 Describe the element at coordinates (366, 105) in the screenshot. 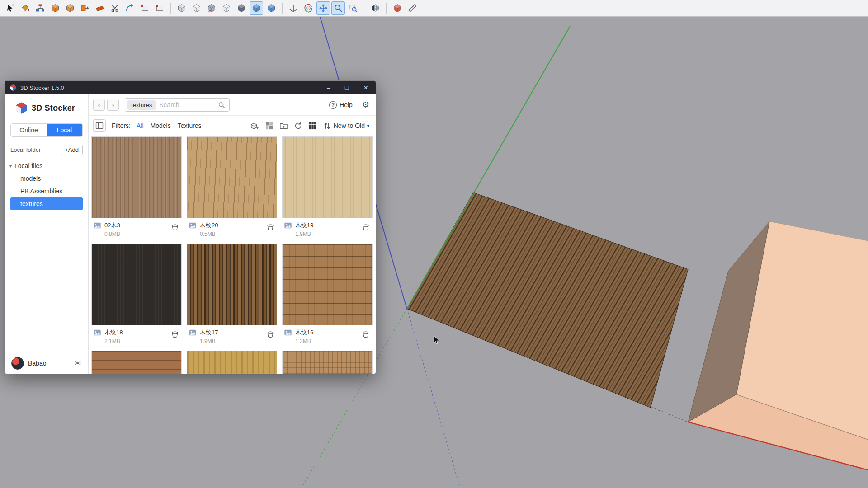

I see `settings-gear-icon: ⚙` at that location.